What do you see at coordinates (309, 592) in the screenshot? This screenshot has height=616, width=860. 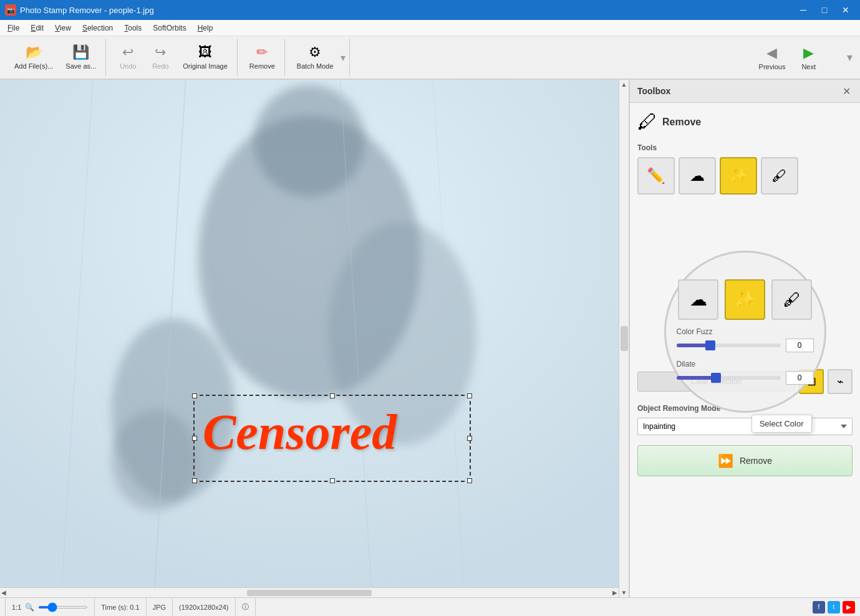 I see `canvas-scroll-horizontal: ◀ ▶` at bounding box center [309, 592].